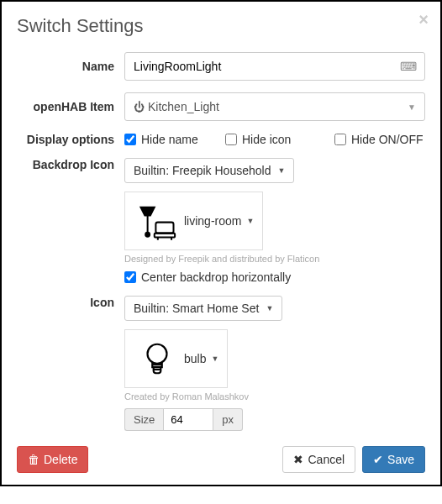  What do you see at coordinates (157, 359) in the screenshot?
I see `bulb-icon` at bounding box center [157, 359].